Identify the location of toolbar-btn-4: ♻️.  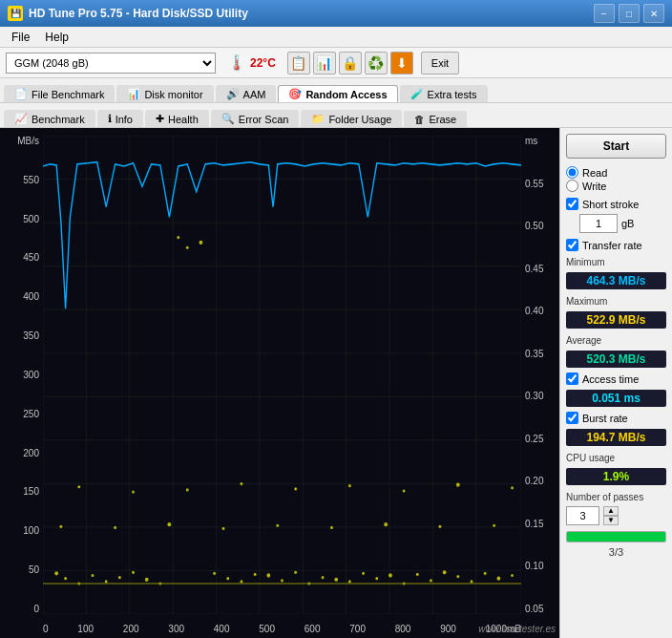
(376, 63).